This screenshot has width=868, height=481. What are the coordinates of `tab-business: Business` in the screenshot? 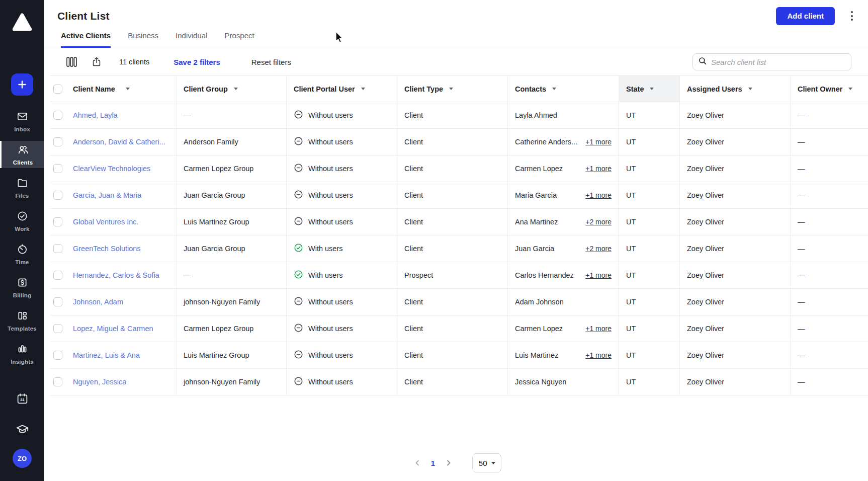 It's located at (143, 39).